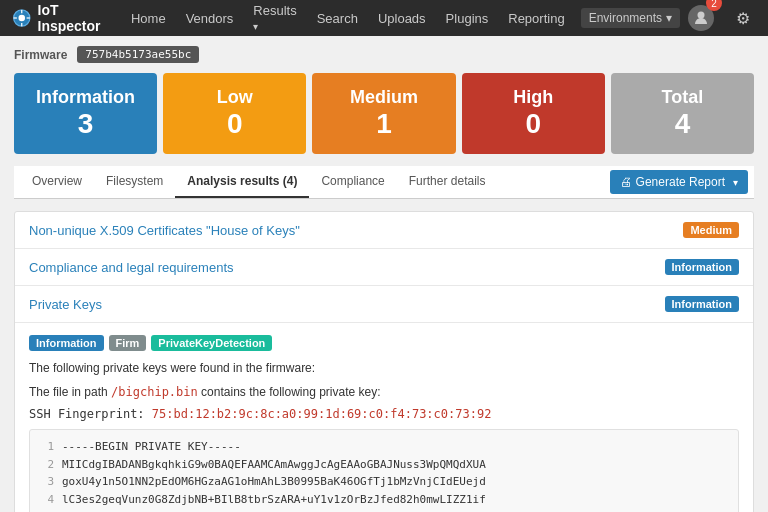 This screenshot has height=512, width=768. What do you see at coordinates (47, 510) in the screenshot?
I see `line-number: 5` at bounding box center [47, 510].